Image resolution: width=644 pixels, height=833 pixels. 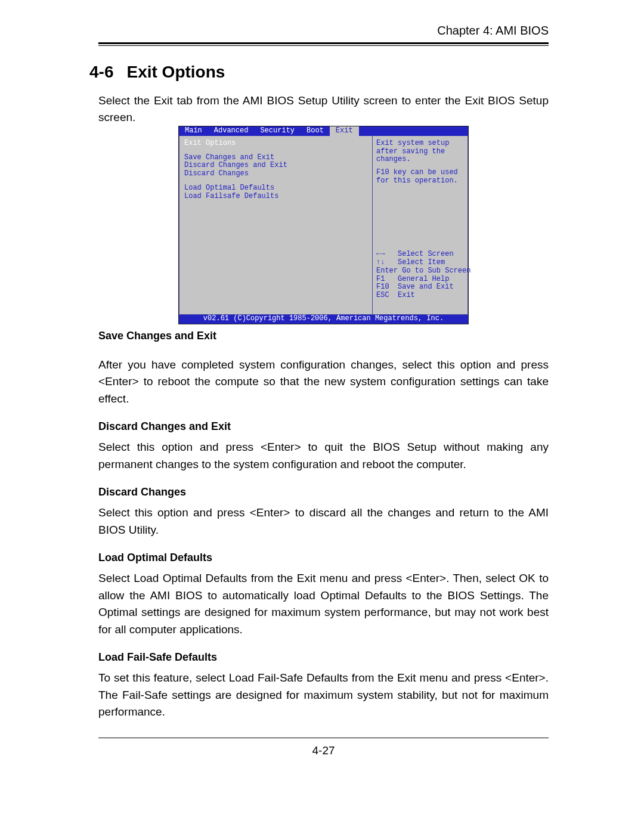 I want to click on bios-footer: v02.61 (C)Copyright 1985-2006, American …, so click(x=323, y=320).